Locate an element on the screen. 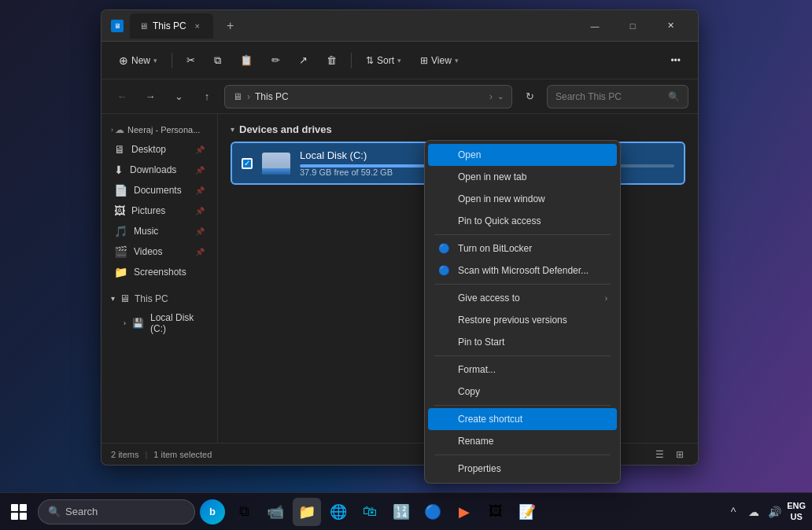 Image resolution: width=812 pixels, height=530 pixels. sidebar-item-screenshots-label: Screenshots is located at coordinates (161, 272).